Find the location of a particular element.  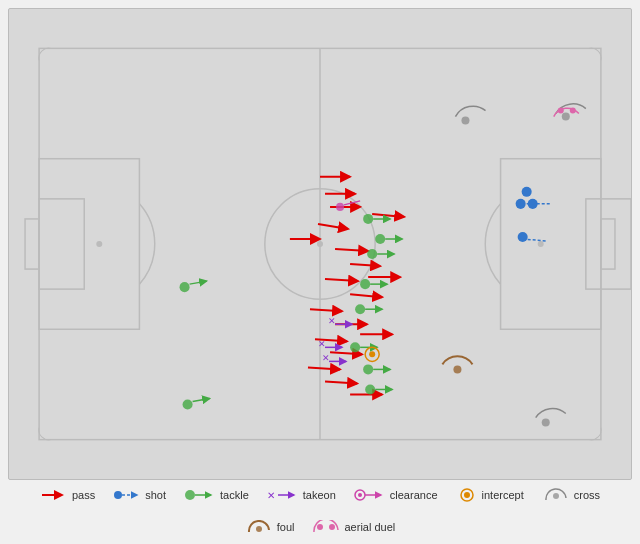

legend-cross: cross is located at coordinates (571, 495).